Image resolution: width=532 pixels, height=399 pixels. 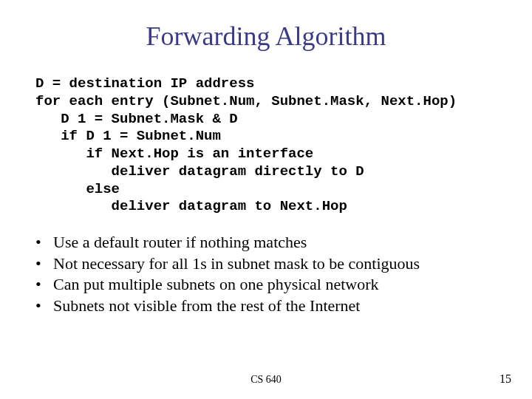 What do you see at coordinates (137, 119) in the screenshot?
I see `code-line: D 1 = Subnet.Mask & D` at bounding box center [137, 119].